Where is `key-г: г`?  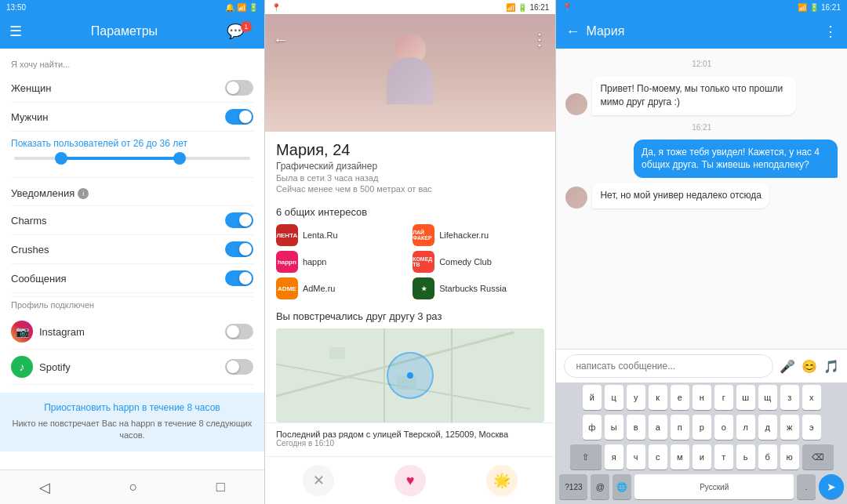
key-г: г is located at coordinates (724, 397).